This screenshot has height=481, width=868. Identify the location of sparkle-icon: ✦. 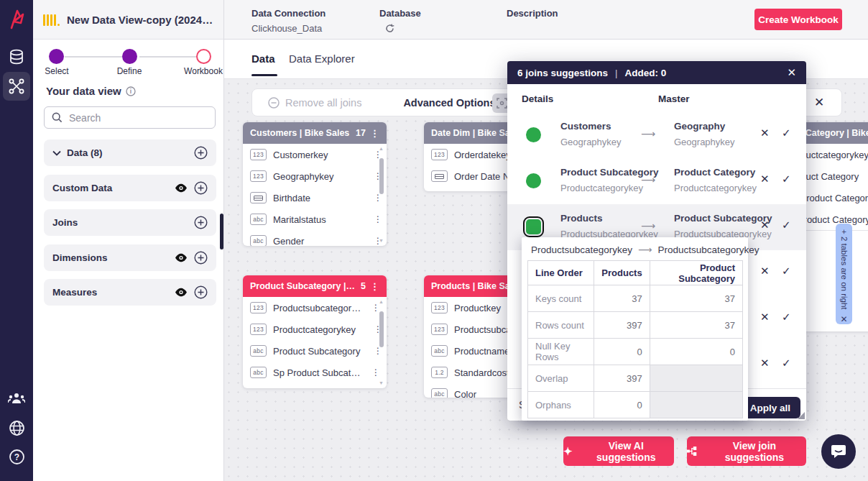
(568, 452).